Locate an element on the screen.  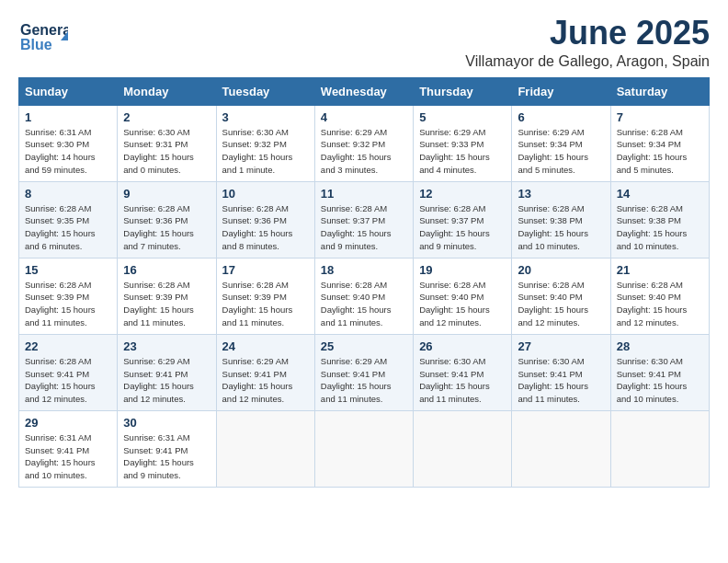
day-number: 22 is located at coordinates (68, 346).